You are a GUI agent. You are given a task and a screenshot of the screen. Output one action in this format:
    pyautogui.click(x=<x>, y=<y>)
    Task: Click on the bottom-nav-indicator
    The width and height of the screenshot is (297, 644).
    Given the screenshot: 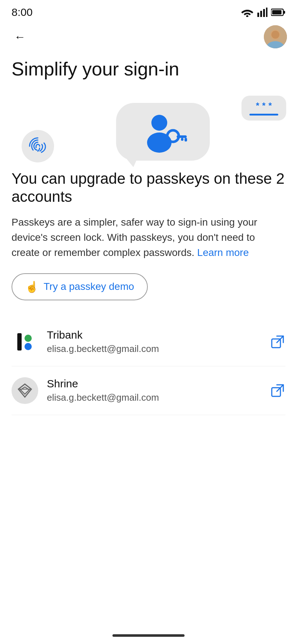 What is the action you would take?
    pyautogui.click(x=148, y=635)
    